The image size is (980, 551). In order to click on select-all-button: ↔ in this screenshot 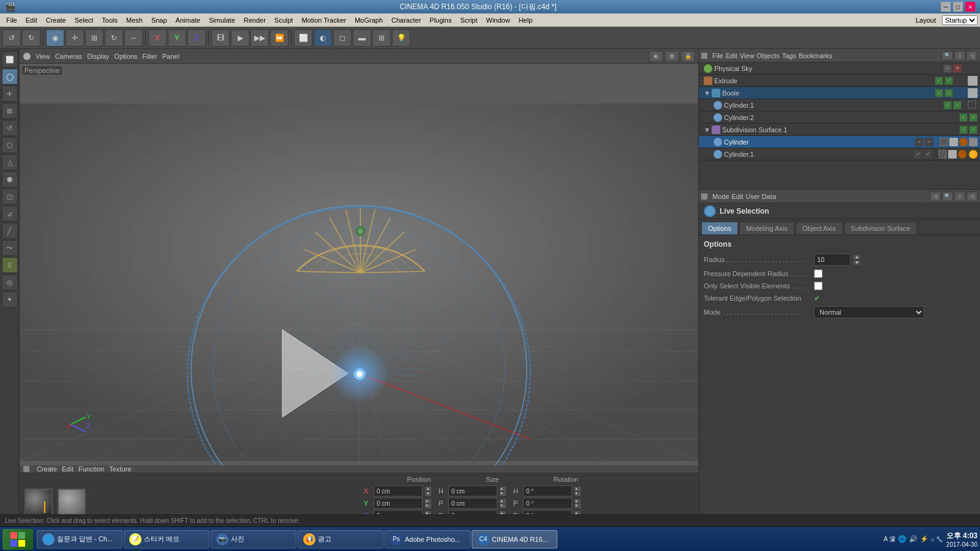, I will do `click(134, 38)`.